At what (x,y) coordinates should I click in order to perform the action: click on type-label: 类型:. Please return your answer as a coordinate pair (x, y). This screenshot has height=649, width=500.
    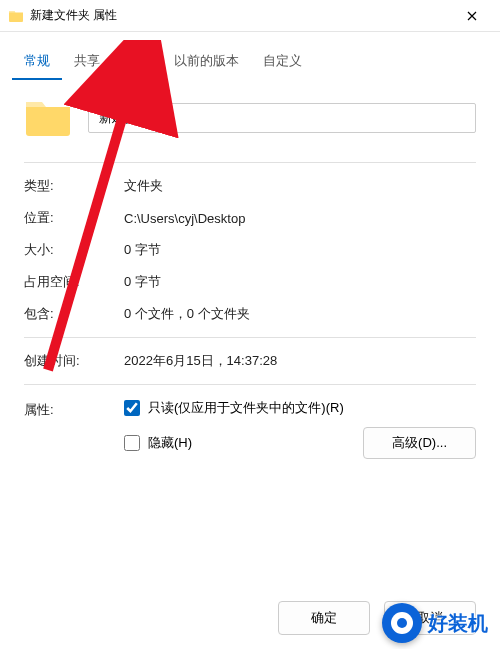
    Looking at the image, I should click on (74, 186).